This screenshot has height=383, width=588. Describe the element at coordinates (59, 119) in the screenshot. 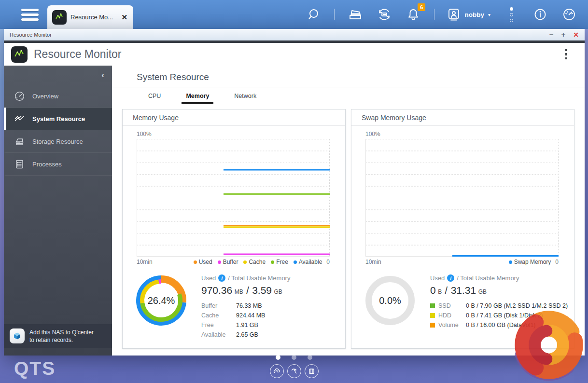

I see `sidebar-item-label: System Resource` at that location.